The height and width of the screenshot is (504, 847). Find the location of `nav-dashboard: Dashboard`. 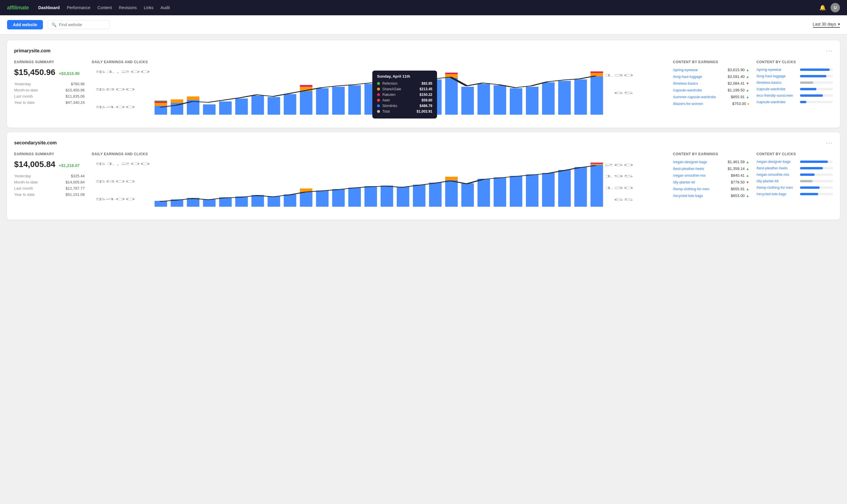

nav-dashboard: Dashboard is located at coordinates (49, 7).